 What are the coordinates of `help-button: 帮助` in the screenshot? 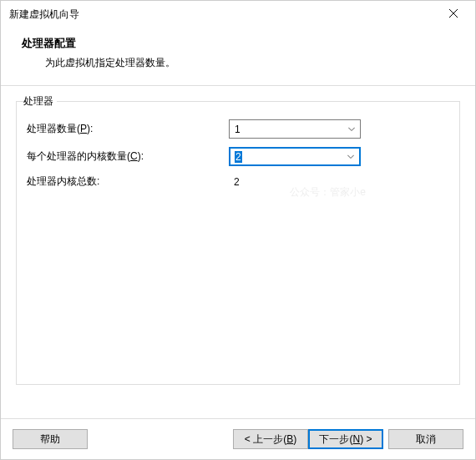 It's located at (50, 439).